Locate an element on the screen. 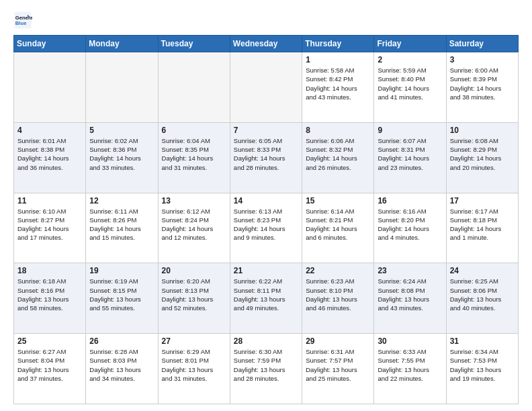 This screenshot has width=532, height=411. day-number: 6 is located at coordinates (194, 130).